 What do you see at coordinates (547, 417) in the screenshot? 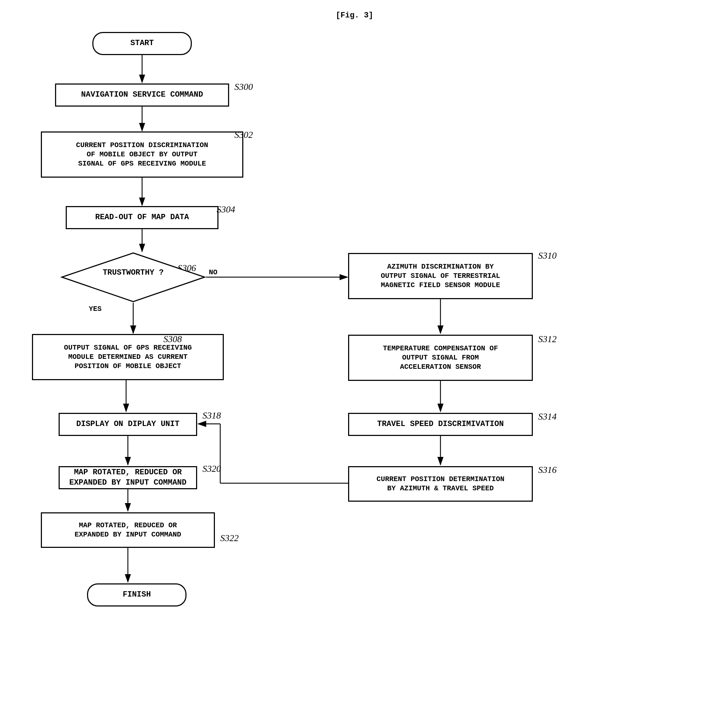
I see `step-s314-label: S314` at bounding box center [547, 417].